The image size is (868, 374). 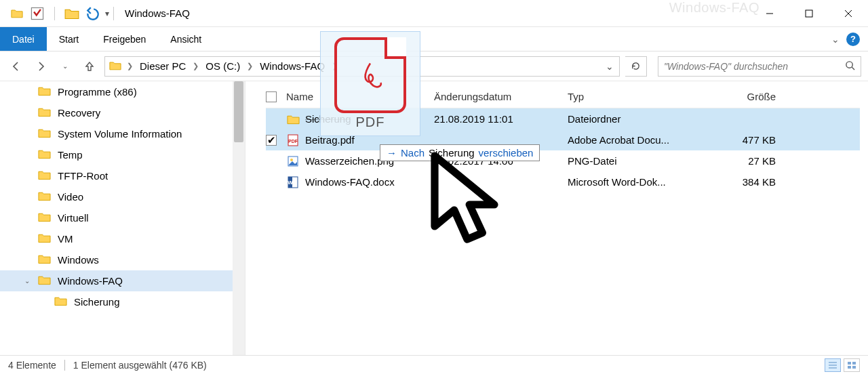 I want to click on file-type-cell: Dateiordner, so click(x=635, y=119).